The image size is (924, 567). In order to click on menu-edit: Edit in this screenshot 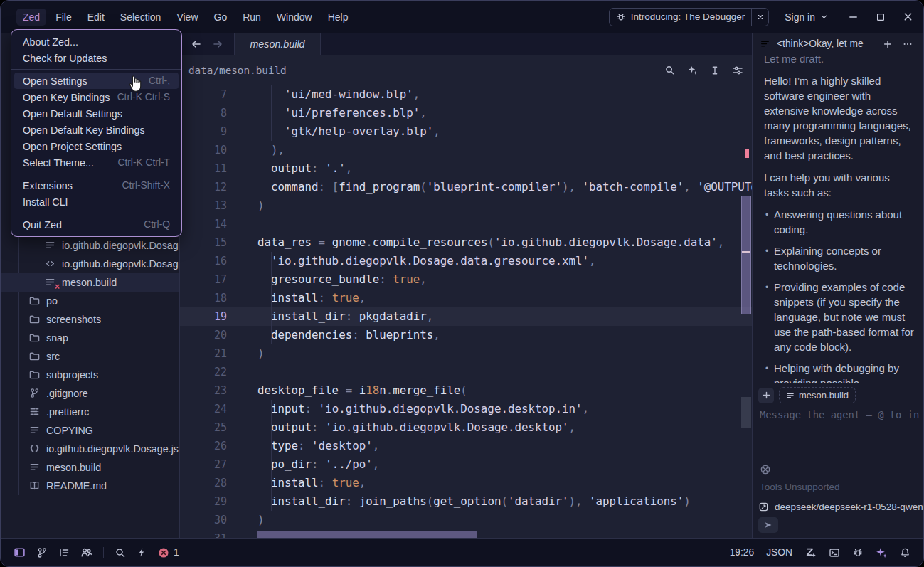, I will do `click(96, 17)`.